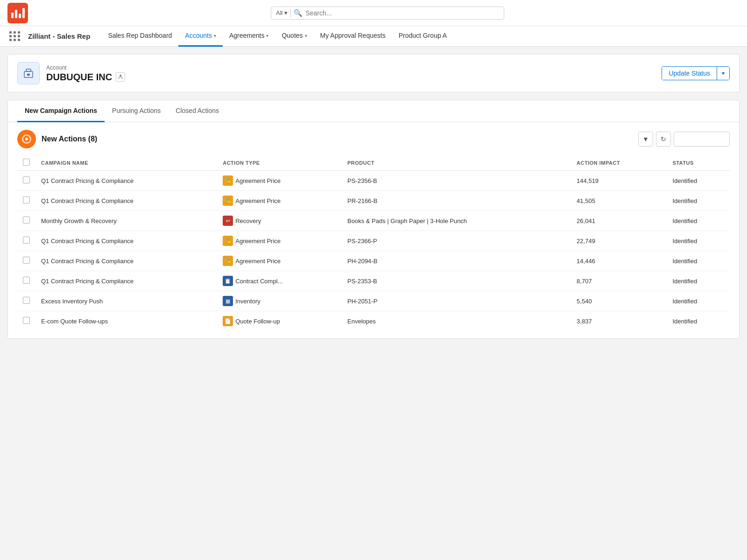 Image resolution: width=747 pixels, height=560 pixels. I want to click on action-type-icon-7: 📄, so click(228, 321).